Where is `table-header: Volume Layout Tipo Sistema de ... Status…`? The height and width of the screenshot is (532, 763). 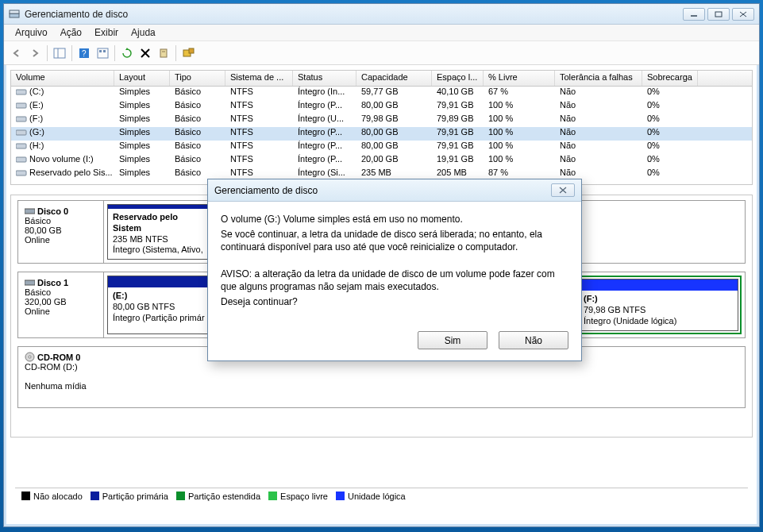 table-header: Volume Layout Tipo Sistema de ... Status… is located at coordinates (381, 79).